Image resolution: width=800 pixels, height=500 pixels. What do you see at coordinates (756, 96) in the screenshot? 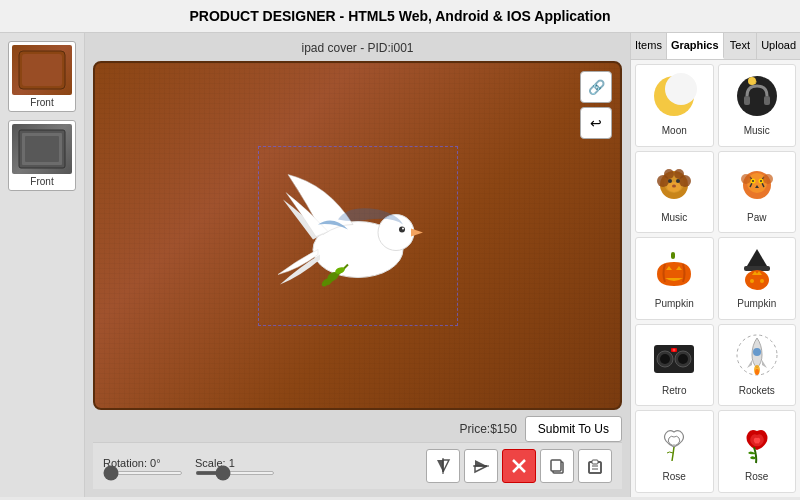
I see `graphic-music-1-img: ♪` at bounding box center [756, 96].